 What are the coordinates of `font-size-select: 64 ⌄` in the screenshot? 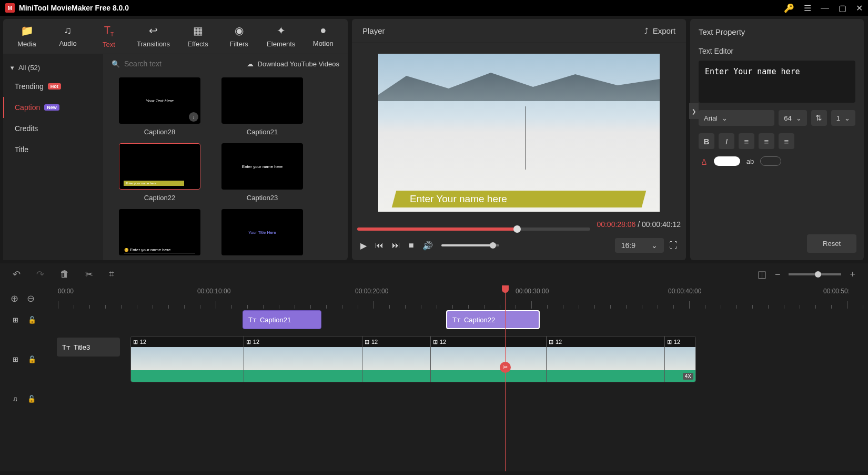 It's located at (792, 118).